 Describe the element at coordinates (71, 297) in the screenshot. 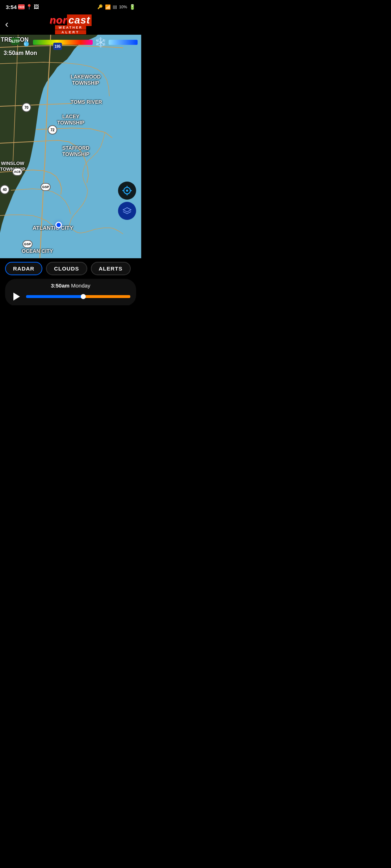

I see `timeline-controls` at that location.